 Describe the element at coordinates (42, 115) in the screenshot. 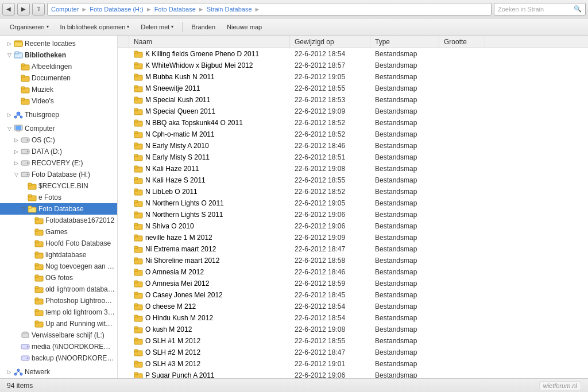

I see `sidebar-label: Thuisgroep` at that location.